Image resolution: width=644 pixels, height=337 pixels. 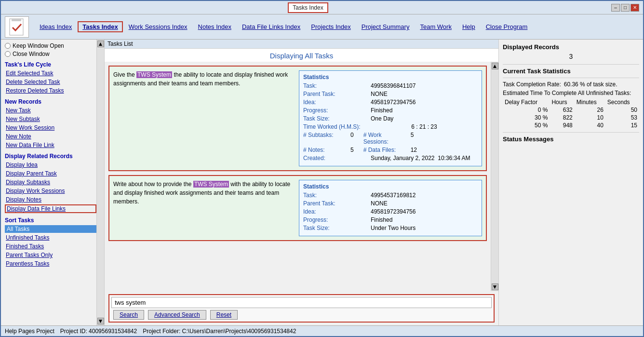 What do you see at coordinates (424, 212) in the screenshot?
I see `stat-idea-value-2: 49581972394756` at bounding box center [424, 212].